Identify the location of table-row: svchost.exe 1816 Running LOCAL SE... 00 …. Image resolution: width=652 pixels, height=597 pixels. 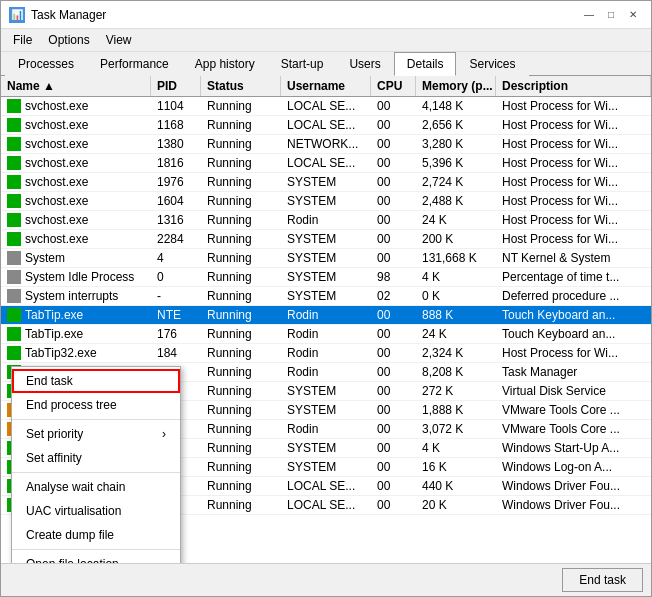
(326, 164).